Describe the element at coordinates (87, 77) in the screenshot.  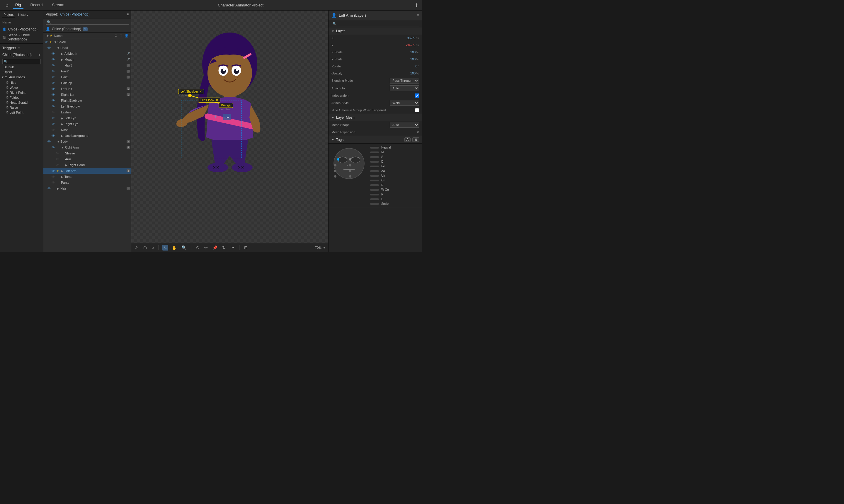
I see `tree-item-hair1: 👁 Hair1 1` at that location.